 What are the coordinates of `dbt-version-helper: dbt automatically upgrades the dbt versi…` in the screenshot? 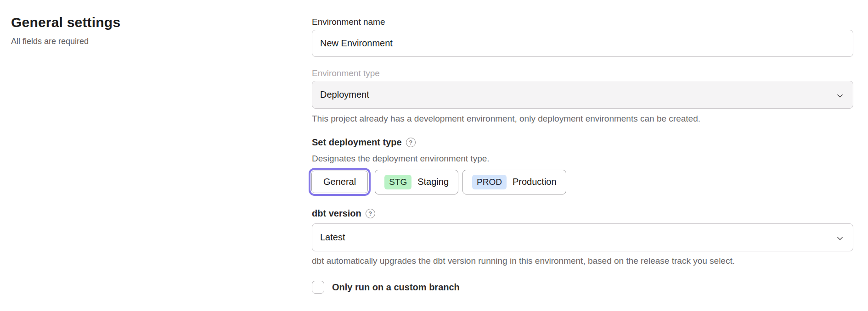 It's located at (582, 261).